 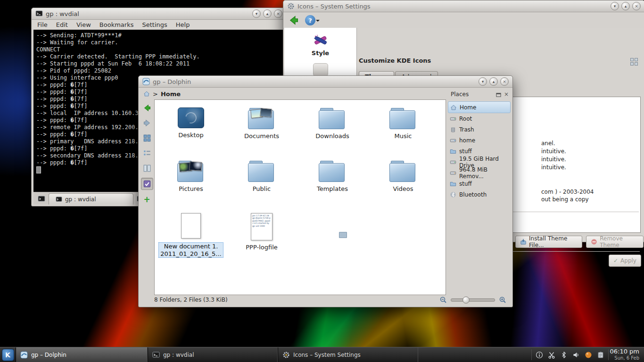 What do you see at coordinates (262, 131) in the screenshot?
I see `folder-item: Documents` at bounding box center [262, 131].